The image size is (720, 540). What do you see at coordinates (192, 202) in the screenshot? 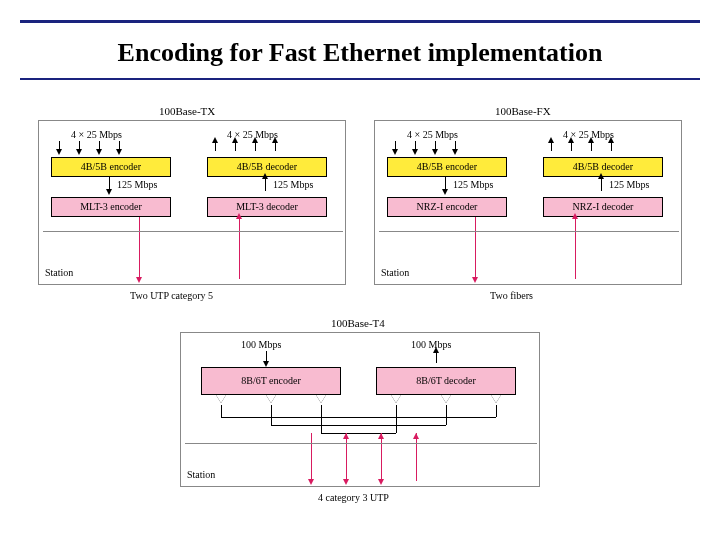
I see `panel-100base-tx: 100Base-TX 4 × 25 Mbps 4 × 25 Mbps 4B/5B…` at bounding box center [192, 202].